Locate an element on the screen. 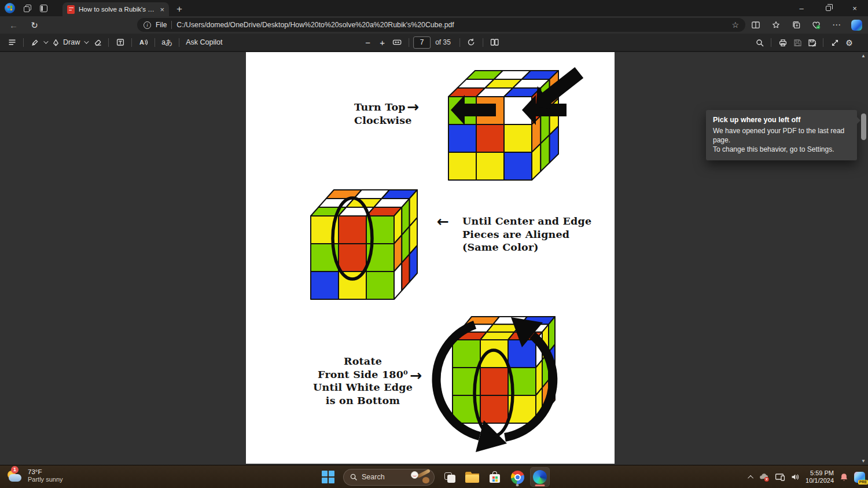 The width and height of the screenshot is (868, 488). start-button is located at coordinates (328, 477).